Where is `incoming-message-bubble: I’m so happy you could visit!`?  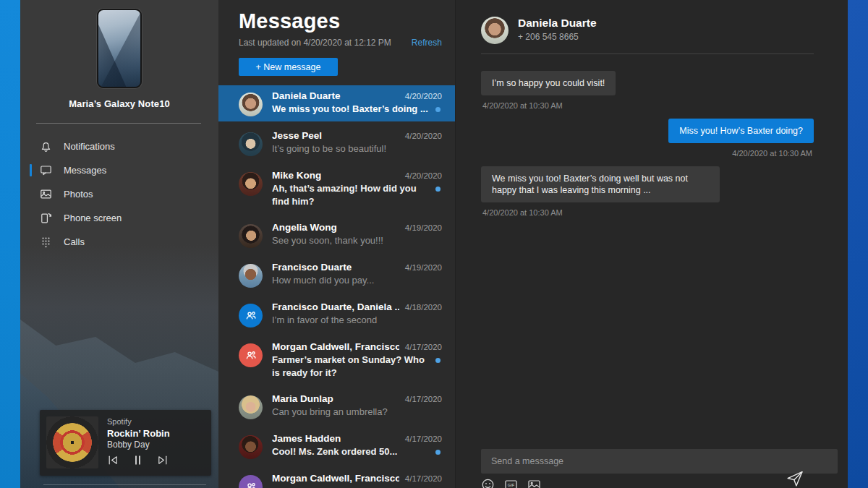 incoming-message-bubble: I’m so happy you could visit! is located at coordinates (548, 83).